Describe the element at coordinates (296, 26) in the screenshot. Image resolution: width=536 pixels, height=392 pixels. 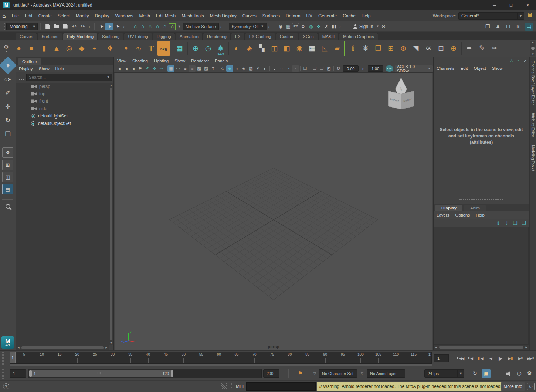
I see `ipr-render-icon: IPR` at that location.